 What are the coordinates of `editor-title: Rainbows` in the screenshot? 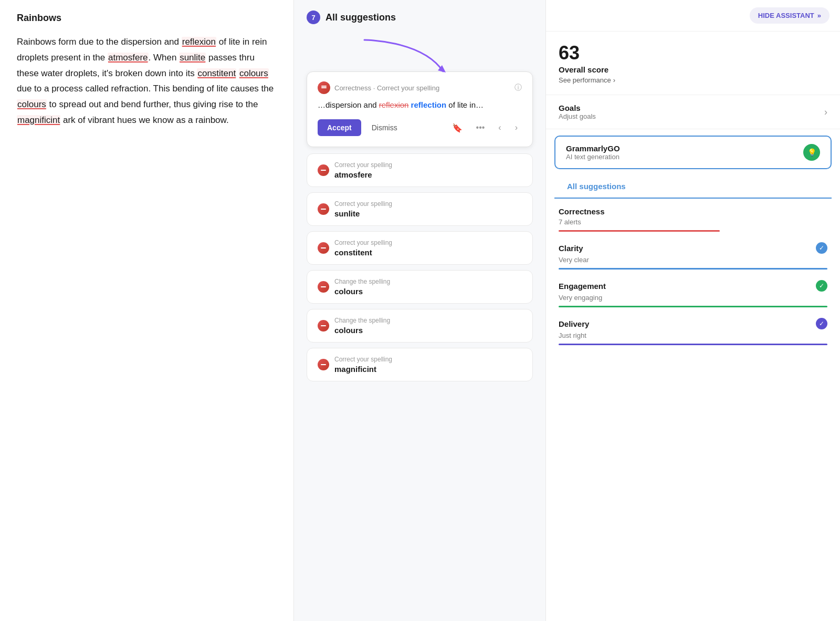 It's located at (147, 18).